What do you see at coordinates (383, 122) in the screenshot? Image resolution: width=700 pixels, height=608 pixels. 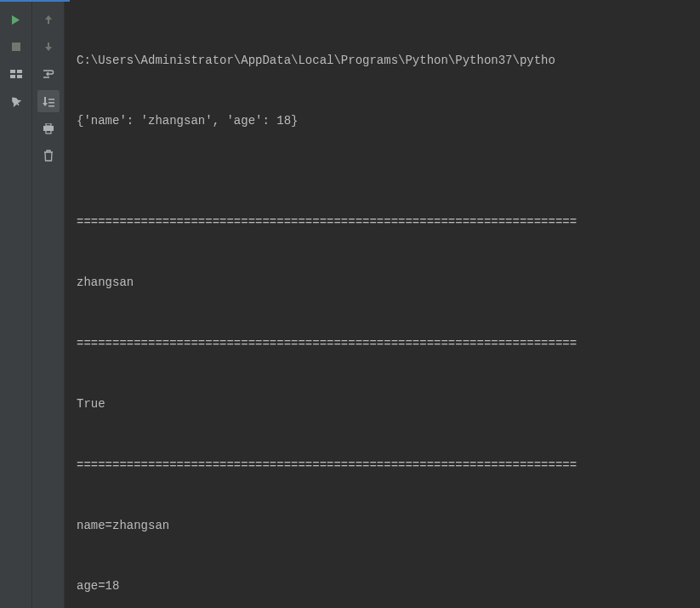 I see `console-line: {'name': 'zhangsan', 'age': 18}` at bounding box center [383, 122].